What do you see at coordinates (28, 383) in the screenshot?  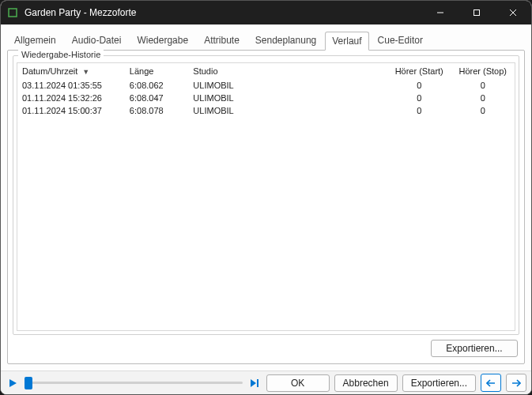 I see `slider-thumb` at bounding box center [28, 383].